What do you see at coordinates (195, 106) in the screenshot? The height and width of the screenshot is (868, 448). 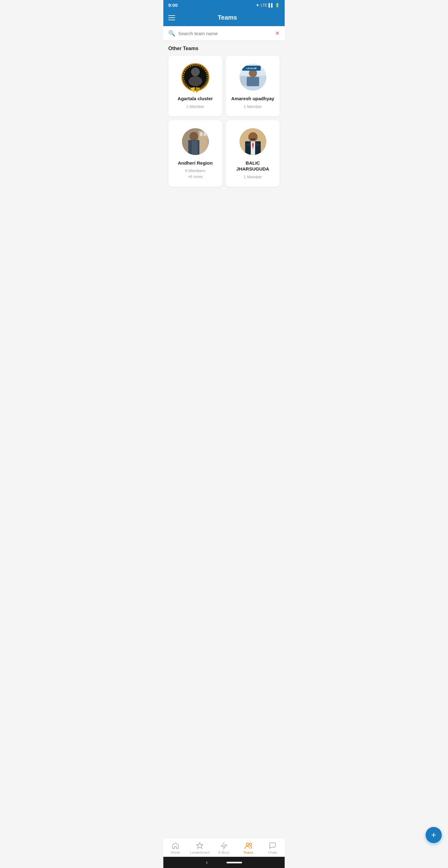 I see `team-members-agartala: 1 Member` at bounding box center [195, 106].